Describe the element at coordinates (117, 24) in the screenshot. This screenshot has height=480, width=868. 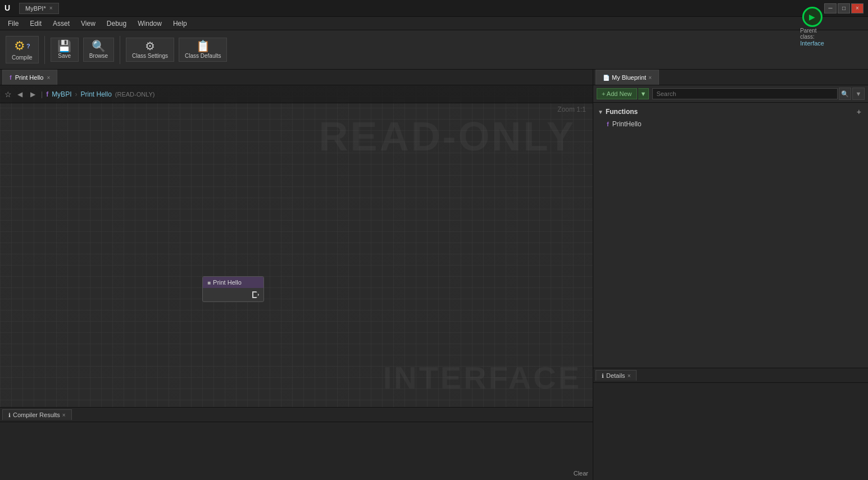
I see `menu-debug: Debug` at that location.